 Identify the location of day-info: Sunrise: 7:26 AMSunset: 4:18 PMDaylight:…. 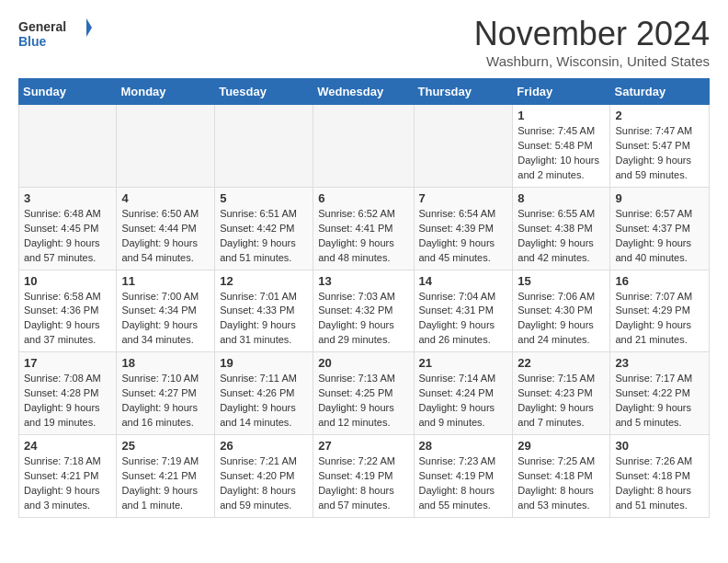
(660, 484).